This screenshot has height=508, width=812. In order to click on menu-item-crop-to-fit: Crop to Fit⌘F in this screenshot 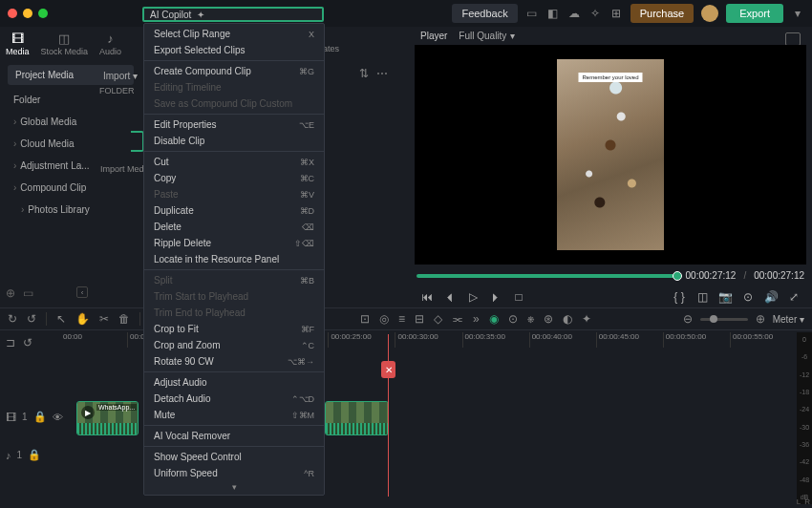, I will do `click(234, 328)`.